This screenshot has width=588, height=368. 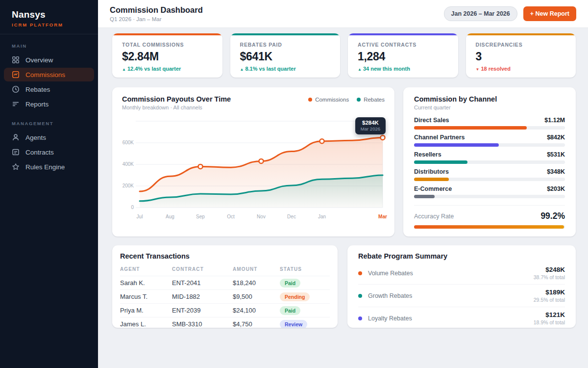 What do you see at coordinates (550, 14) in the screenshot?
I see `new-report-button: + New Report` at bounding box center [550, 14].